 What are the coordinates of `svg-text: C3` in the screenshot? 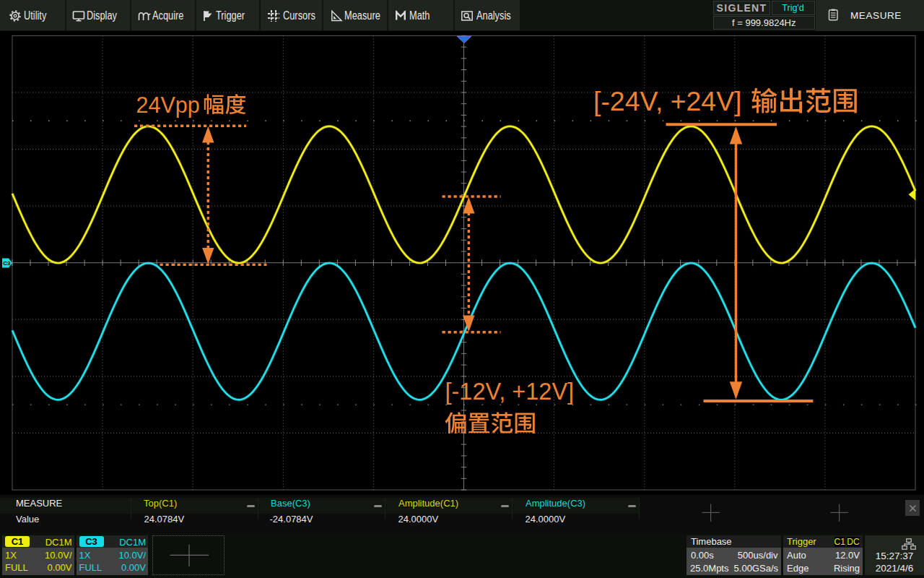 It's located at (7, 263).